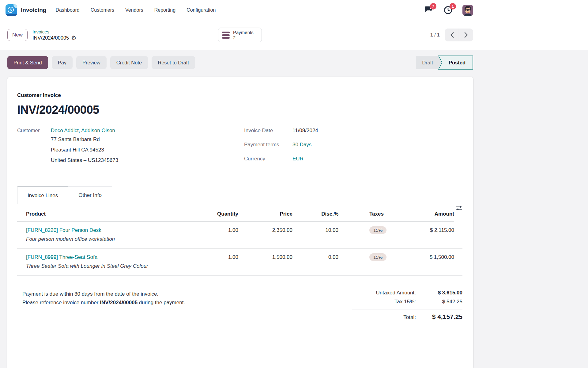 Image resolution: width=588 pixels, height=368 pixels. What do you see at coordinates (448, 10) in the screenshot?
I see `activities-button: 1` at bounding box center [448, 10].